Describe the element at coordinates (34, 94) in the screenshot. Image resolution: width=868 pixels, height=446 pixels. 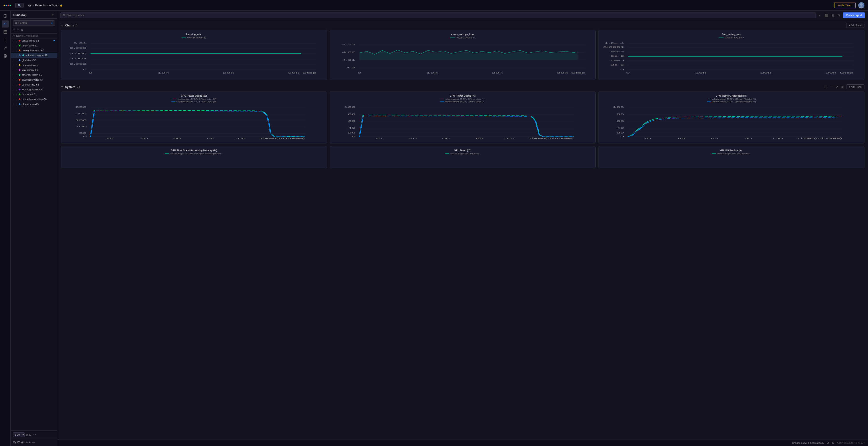
I see `list-item: ⋮⋮ firm-salad-51` at that location.